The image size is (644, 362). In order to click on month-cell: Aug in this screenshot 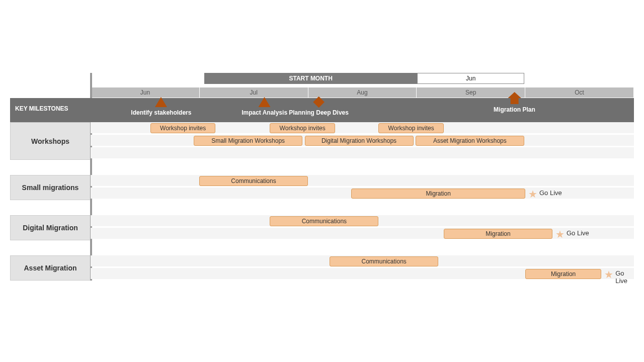, I will do `click(362, 93)`.